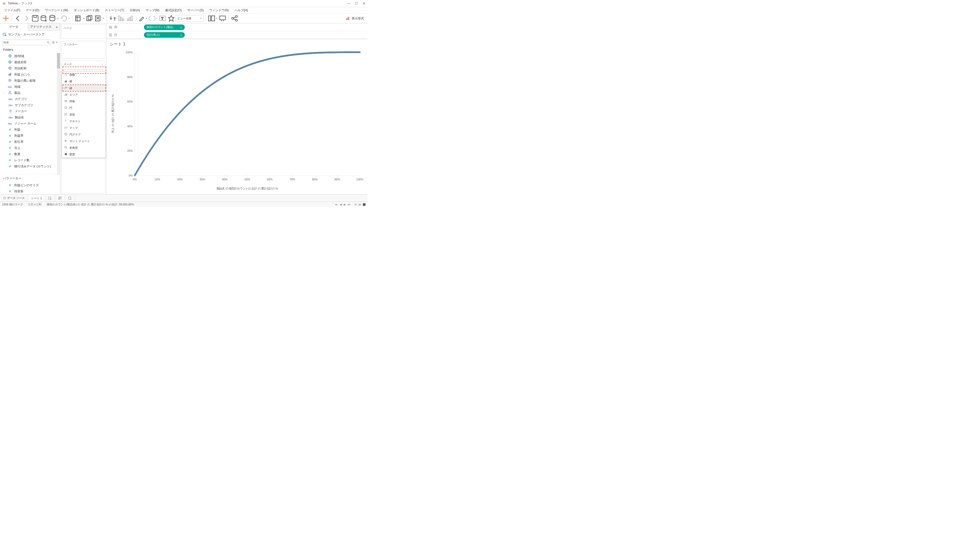 This screenshot has height=551, width=980. Describe the element at coordinates (83, 49) in the screenshot. I see `filters-card: フィルター` at that location.